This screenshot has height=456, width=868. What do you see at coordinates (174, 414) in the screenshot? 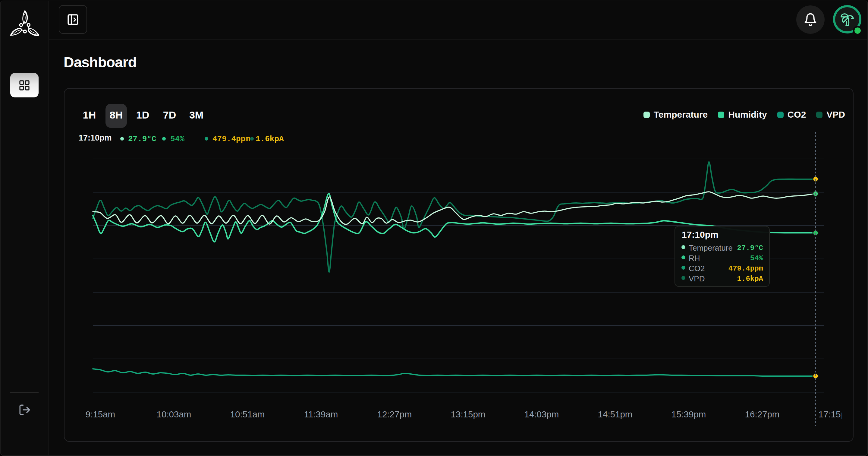
I see `svg-text: 10:03am` at bounding box center [174, 414].